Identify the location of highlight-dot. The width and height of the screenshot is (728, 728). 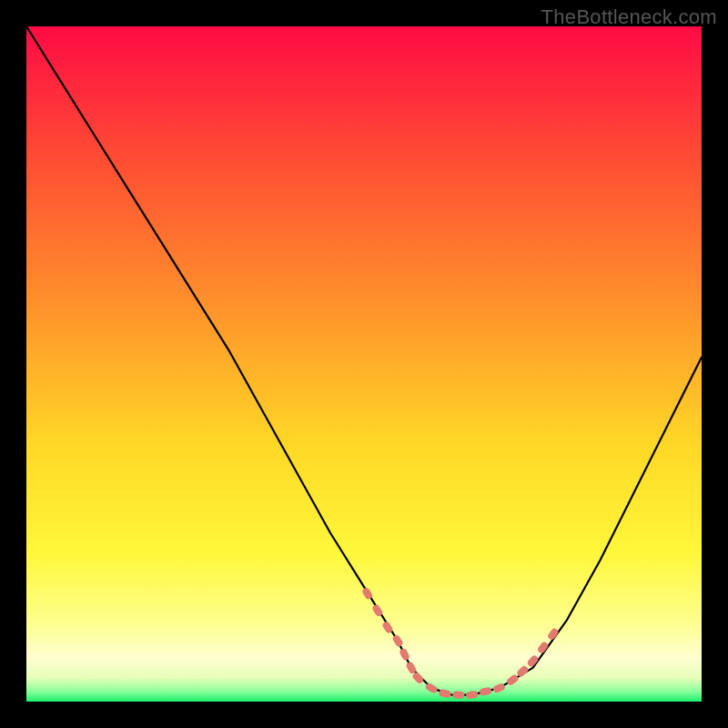
(459, 695).